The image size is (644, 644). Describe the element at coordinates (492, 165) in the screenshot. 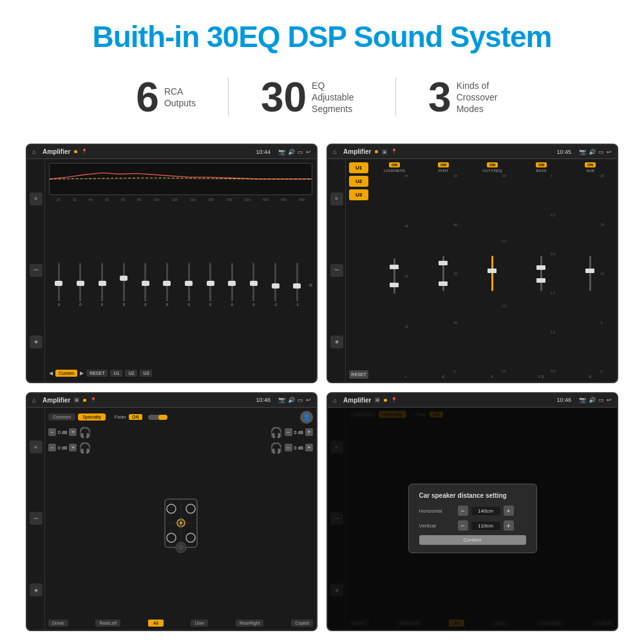

I see `cutfreq-on: ON` at that location.